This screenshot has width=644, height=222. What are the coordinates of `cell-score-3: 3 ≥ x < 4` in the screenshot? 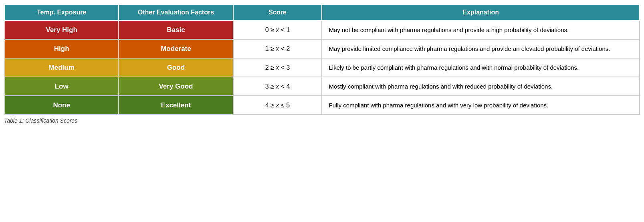 It's located at (278, 87).